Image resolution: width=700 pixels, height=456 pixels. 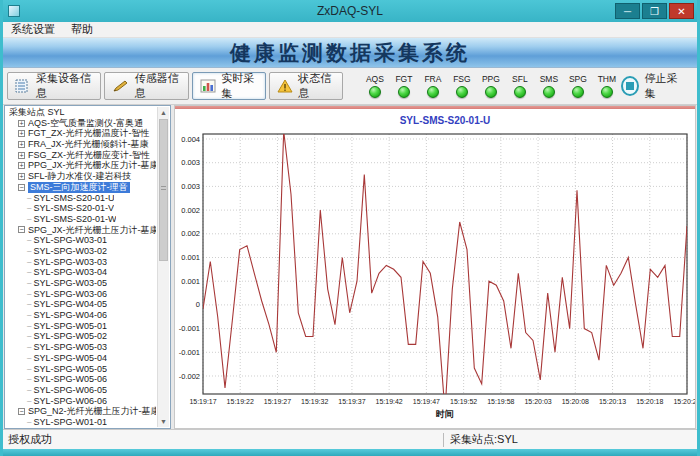 I want to click on tree-leaf-item: –SYL-SPG-W03-02, so click(x=82, y=252).